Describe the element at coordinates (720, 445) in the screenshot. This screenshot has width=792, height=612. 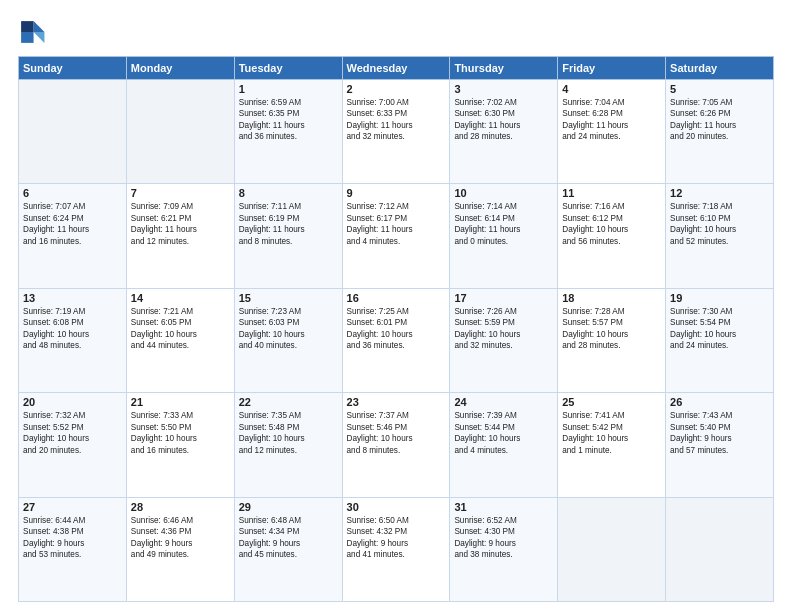
I see `calendar-cell: 26Sunrise: 7:43 AMSunset: 5:40 PMDayligh…` at that location.